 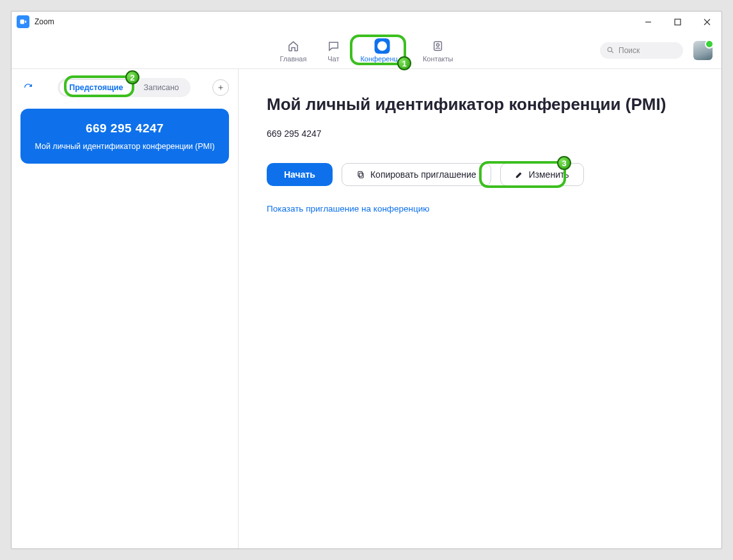 What do you see at coordinates (333, 51) in the screenshot?
I see `tab-chat: Чат` at bounding box center [333, 51].